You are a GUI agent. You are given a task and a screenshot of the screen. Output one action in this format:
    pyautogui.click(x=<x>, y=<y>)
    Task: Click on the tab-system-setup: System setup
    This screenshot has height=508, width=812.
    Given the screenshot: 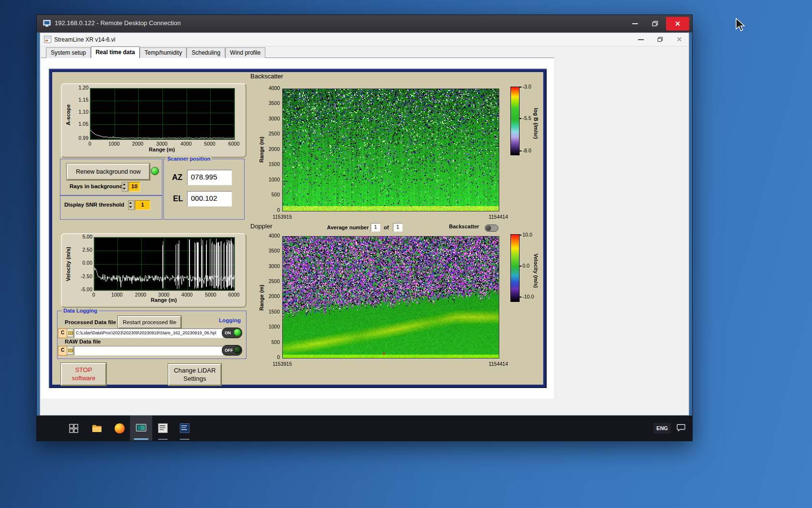 What is the action you would take?
    pyautogui.click(x=69, y=53)
    